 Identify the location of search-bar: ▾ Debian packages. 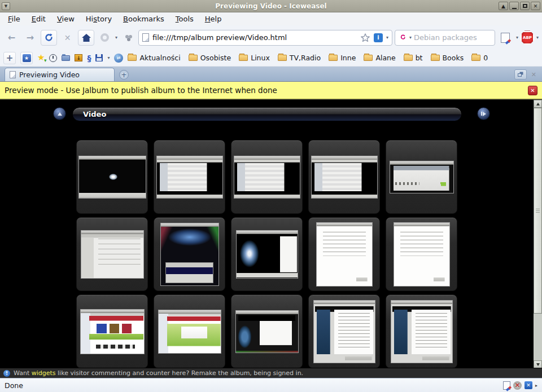
(445, 38).